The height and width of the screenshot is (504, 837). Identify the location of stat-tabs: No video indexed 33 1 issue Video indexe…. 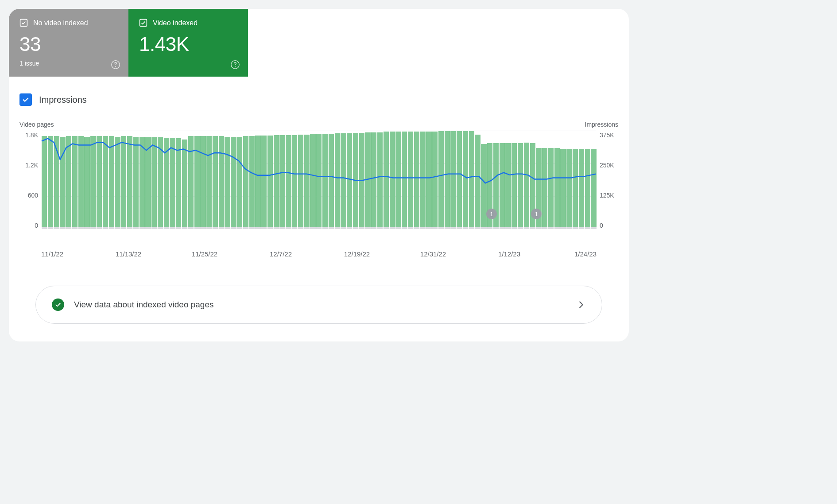
(319, 43).